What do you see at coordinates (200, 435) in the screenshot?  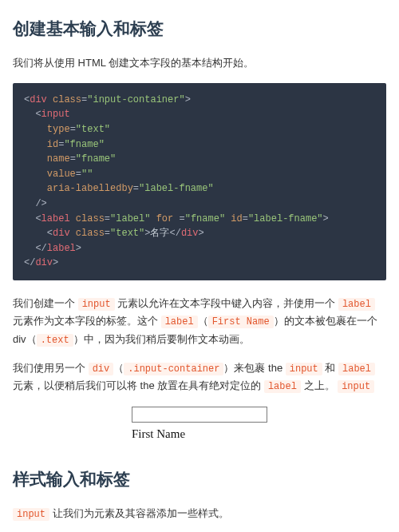 I see `demo-input-label: First Name` at bounding box center [200, 435].